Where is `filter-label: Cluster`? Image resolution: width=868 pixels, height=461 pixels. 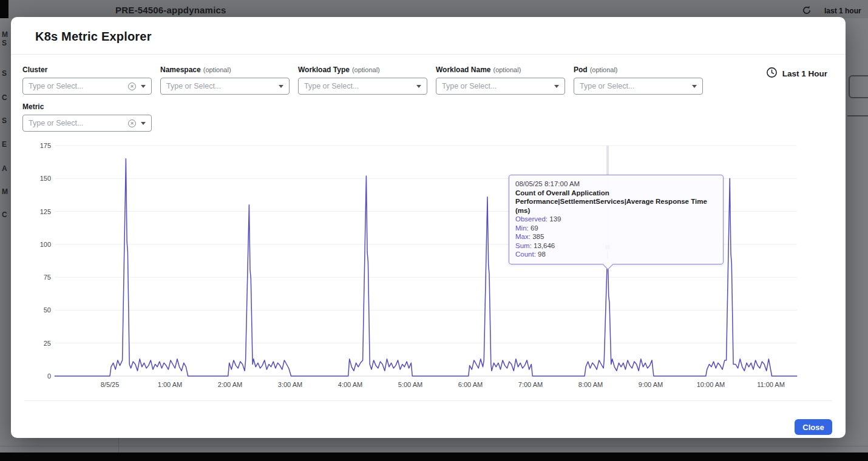
filter-label: Cluster is located at coordinates (87, 70).